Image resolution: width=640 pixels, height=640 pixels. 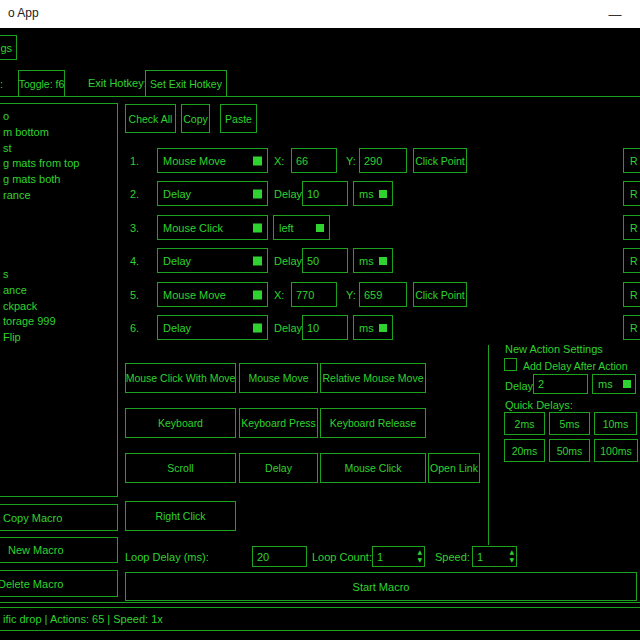 What do you see at coordinates (60, 275) in the screenshot?
I see `macro-list-item: s` at bounding box center [60, 275].